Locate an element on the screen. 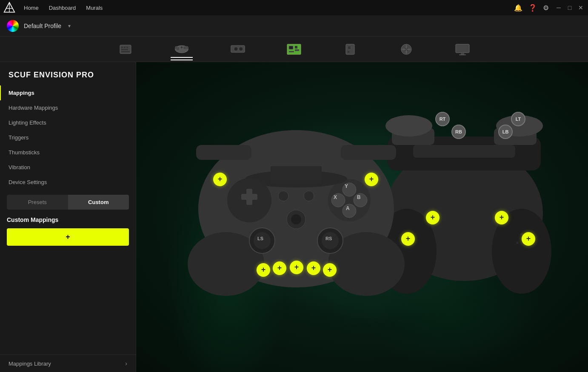  plus-button-back-mid-left: + is located at coordinates (433, 218).